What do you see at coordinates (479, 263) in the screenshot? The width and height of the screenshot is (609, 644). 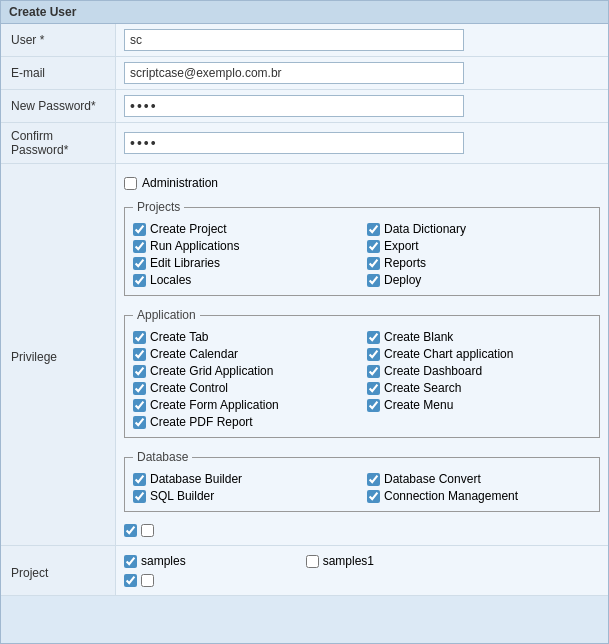 I see `list-item: Reports` at bounding box center [479, 263].